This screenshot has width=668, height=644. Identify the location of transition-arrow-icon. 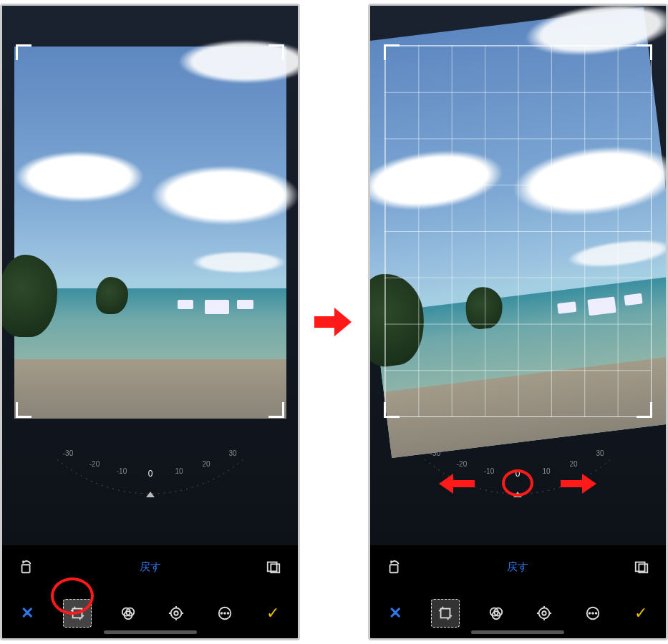
(334, 322).